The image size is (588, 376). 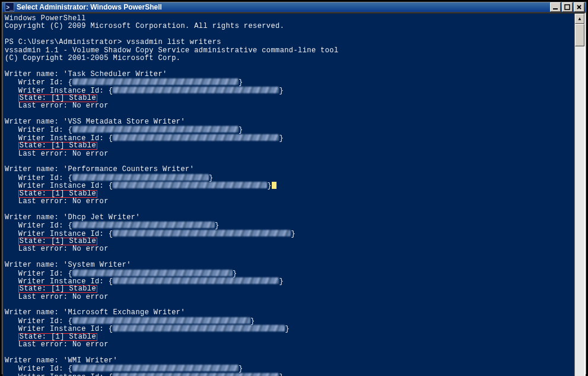 I want to click on vss-banner: (C) Copyright 2001-2005 Microsoft Corp., so click(x=93, y=58).